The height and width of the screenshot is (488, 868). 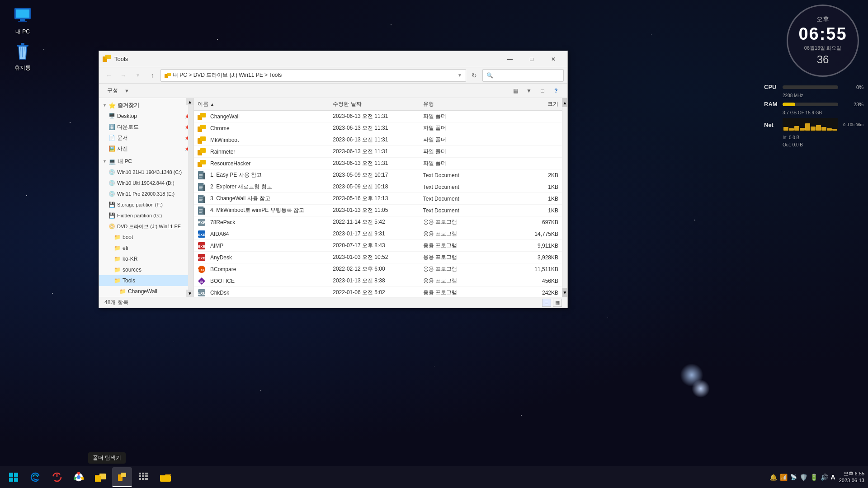 I want to click on table-row: EXE AIDA64 2023-01-17 오전 9:31 응용 프로그램 14…, so click(x=378, y=234).